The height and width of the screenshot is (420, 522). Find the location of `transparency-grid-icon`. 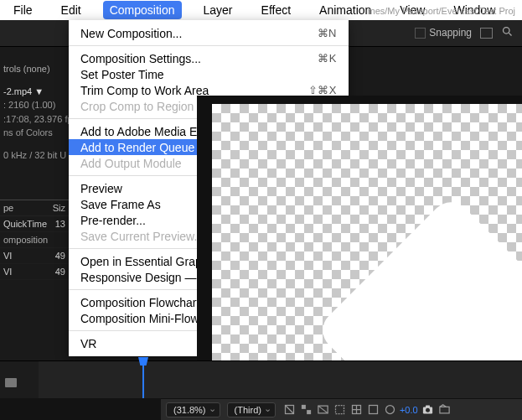

transparency-grid-icon is located at coordinates (307, 409).